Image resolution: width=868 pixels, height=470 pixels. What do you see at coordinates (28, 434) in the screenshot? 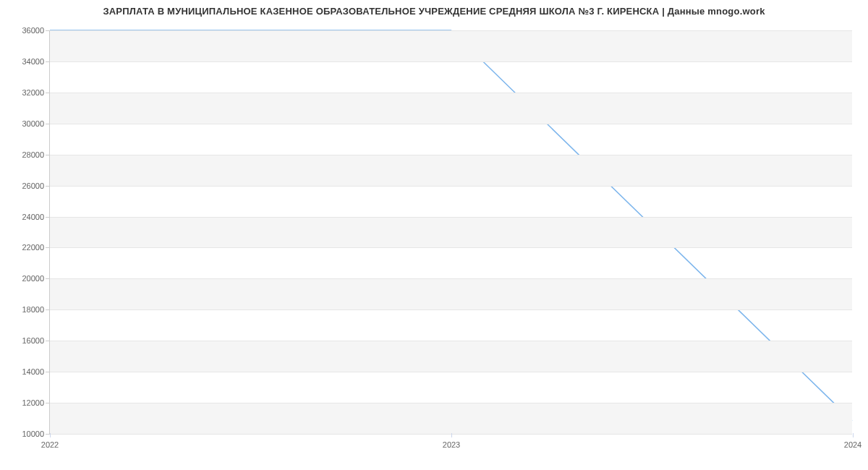
I see `y-tick-label: 10000` at bounding box center [28, 434].